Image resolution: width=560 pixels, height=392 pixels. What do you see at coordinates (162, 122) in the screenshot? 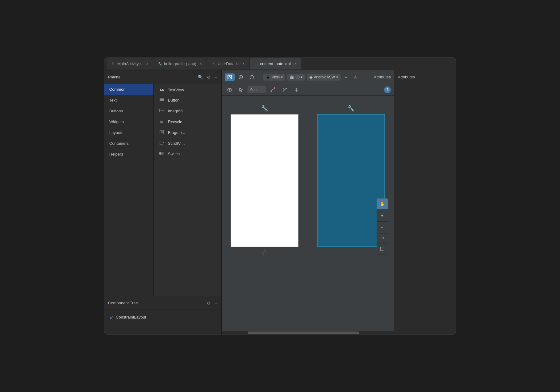
I see `recyclerview-icon` at bounding box center [162, 122].